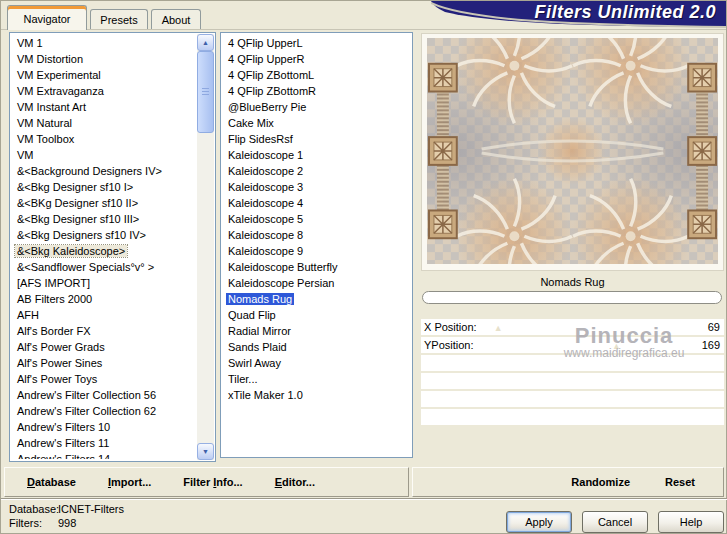  I want to click on list-item-background-designers-iv: &<Background Designers IV>, so click(104, 171).